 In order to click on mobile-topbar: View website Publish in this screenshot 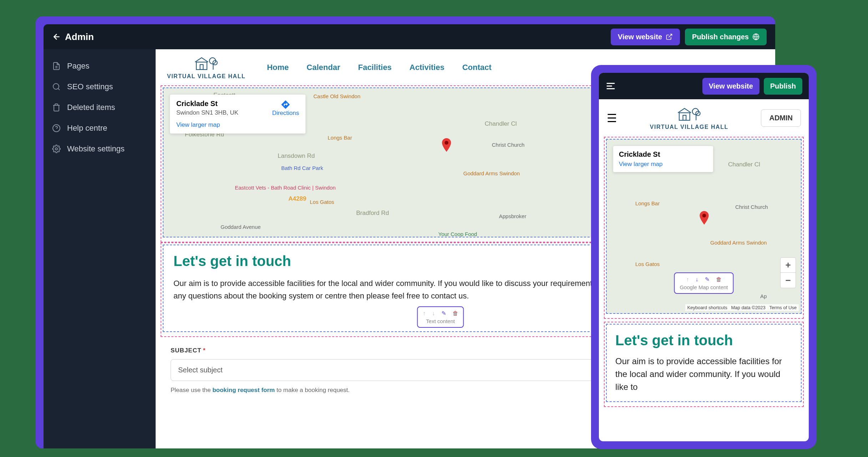, I will do `click(704, 86)`.